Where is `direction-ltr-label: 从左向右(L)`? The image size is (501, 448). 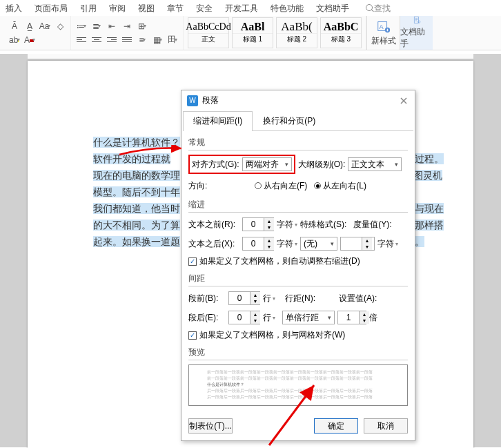
direction-ltr-label: 从左向右(L) is located at coordinates (345, 186).